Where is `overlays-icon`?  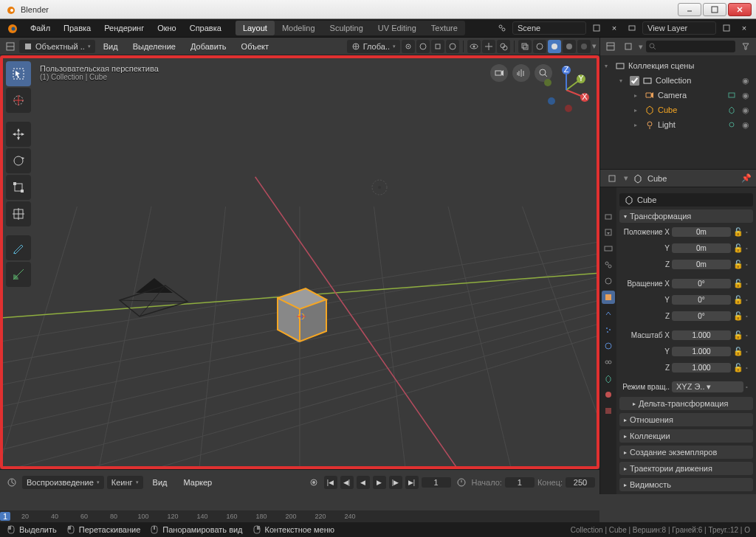
overlays-icon is located at coordinates (504, 46).